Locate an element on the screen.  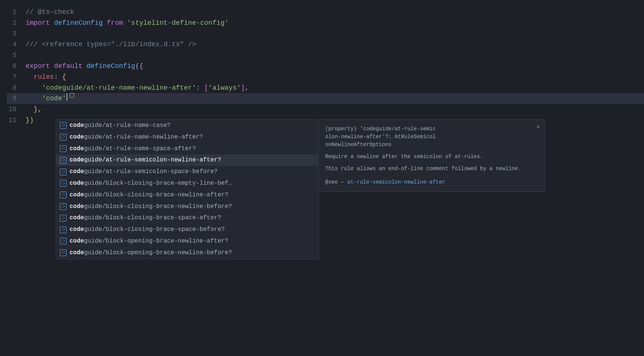
ac-item-6: ⬡ codeguide/block-closing-brace-newline-… is located at coordinates (187, 195).